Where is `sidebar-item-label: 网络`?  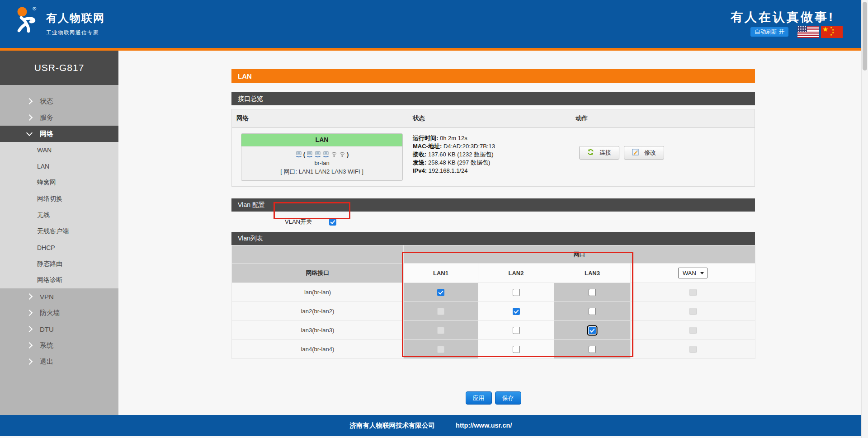
sidebar-item-label: 网络 is located at coordinates (47, 134).